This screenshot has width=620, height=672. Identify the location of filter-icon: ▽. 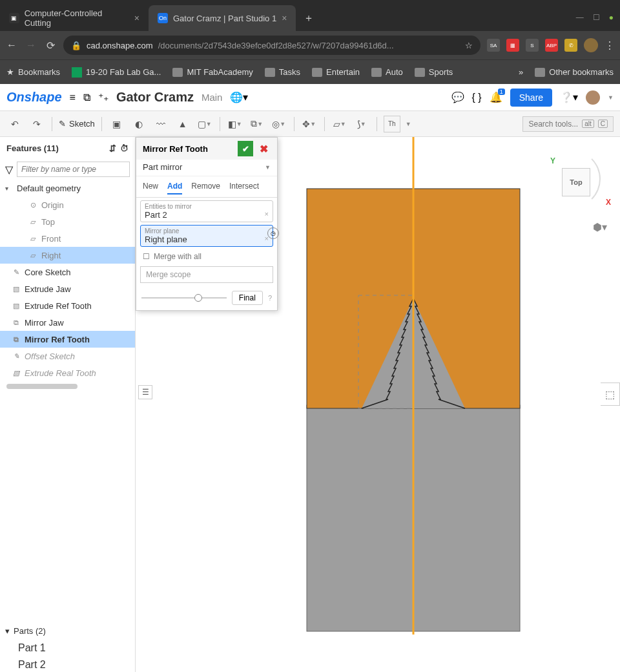
(9, 169).